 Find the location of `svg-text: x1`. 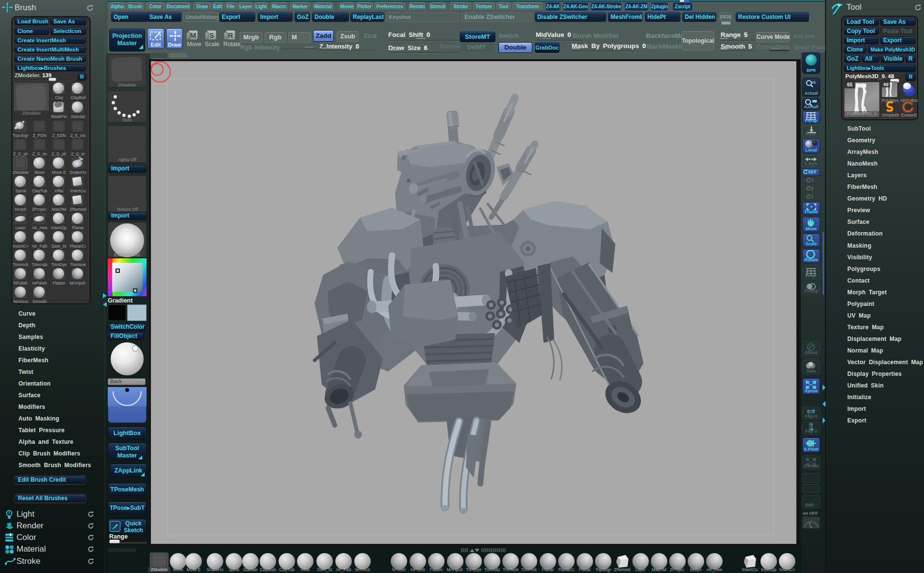

svg-text: x1 is located at coordinates (814, 83).